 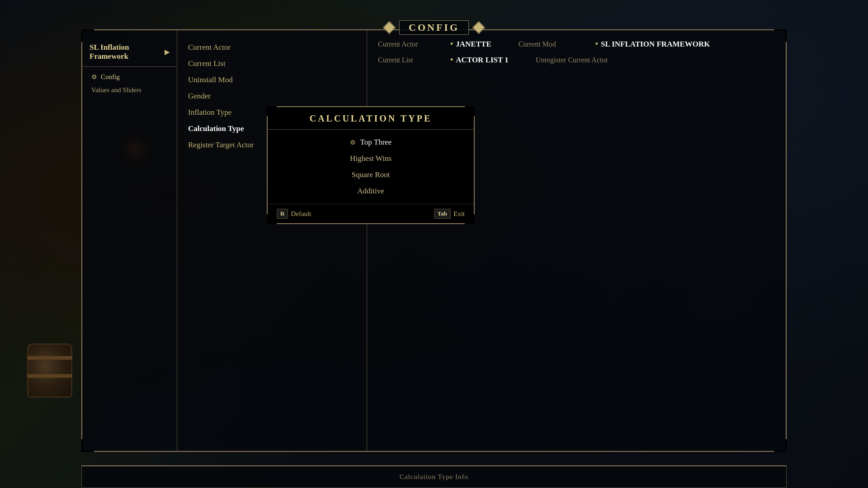 What do you see at coordinates (301, 214) in the screenshot?
I see `default-btn-label: Default` at bounding box center [301, 214].